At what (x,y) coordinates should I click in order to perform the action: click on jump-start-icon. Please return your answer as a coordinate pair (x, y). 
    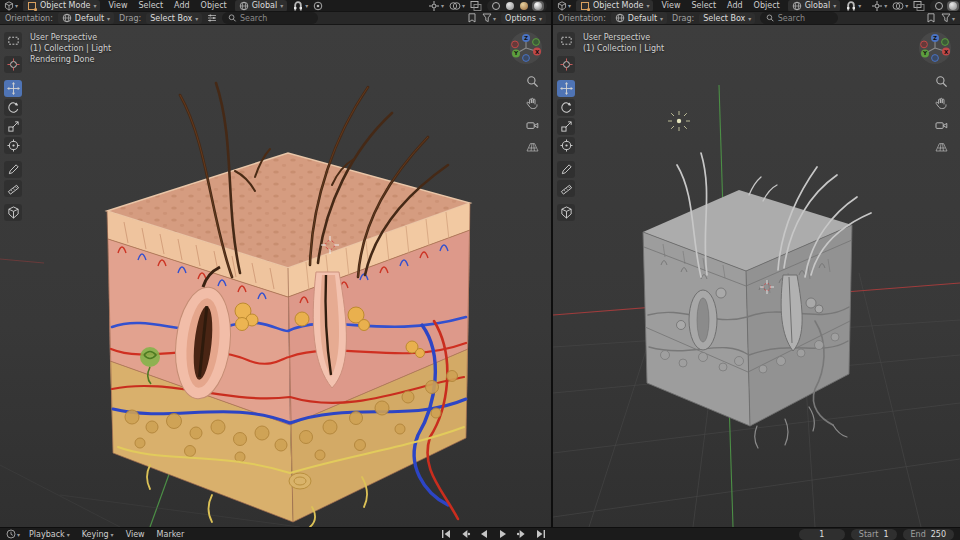
    Looking at the image, I should click on (446, 534).